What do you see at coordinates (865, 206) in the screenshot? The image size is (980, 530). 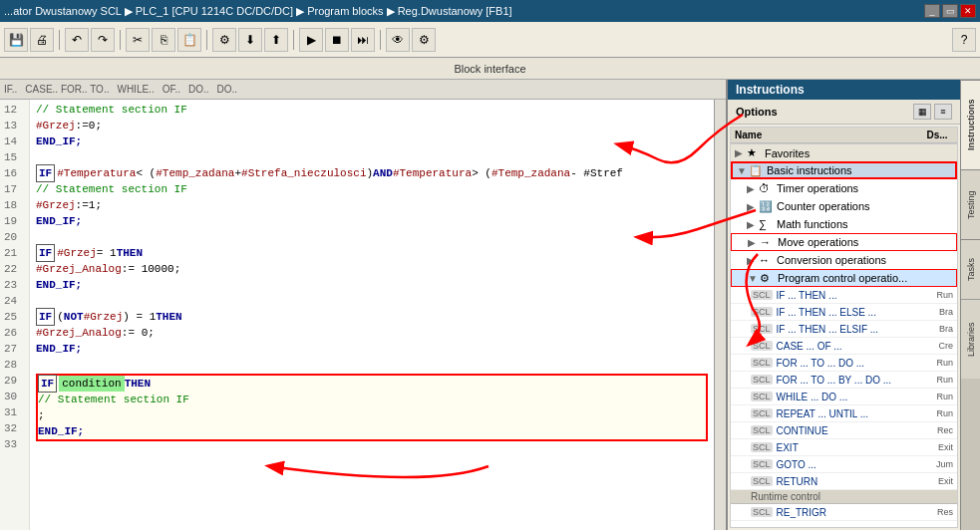 I see `counter-operations-label: Counter operations` at bounding box center [865, 206].